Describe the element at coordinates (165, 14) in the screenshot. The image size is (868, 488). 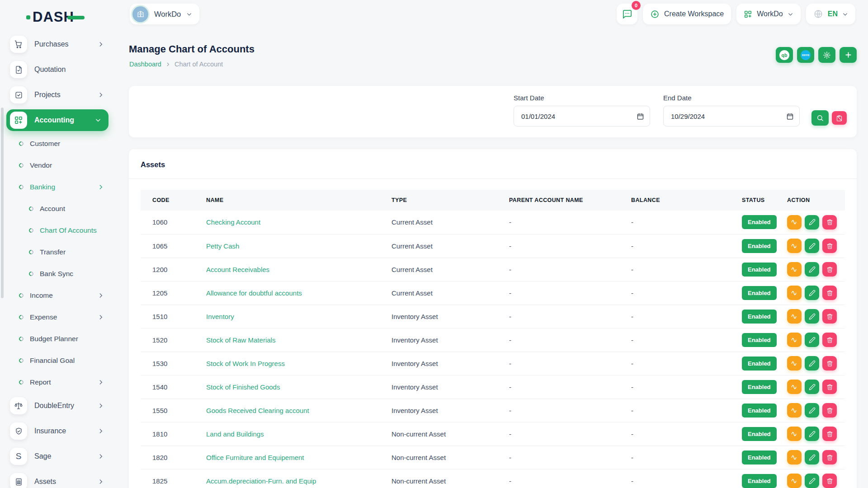
I see `workspace-selector: WorkDo` at that location.